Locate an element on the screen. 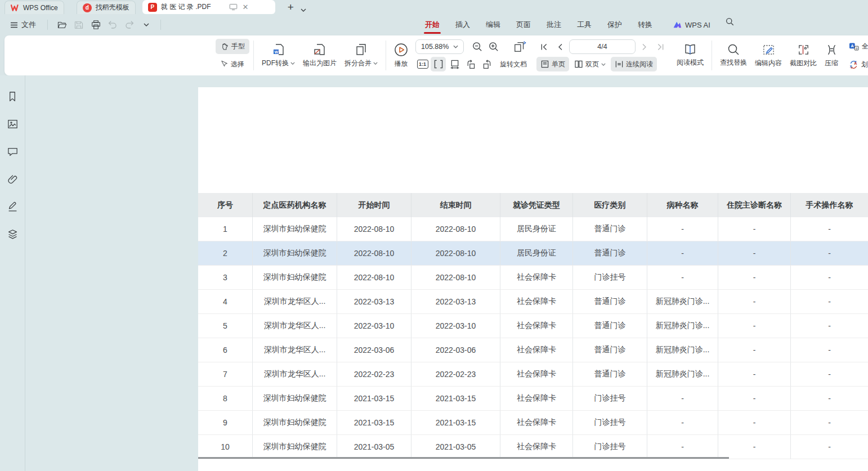 This screenshot has width=868, height=471. screen-share-icon is located at coordinates (233, 7).